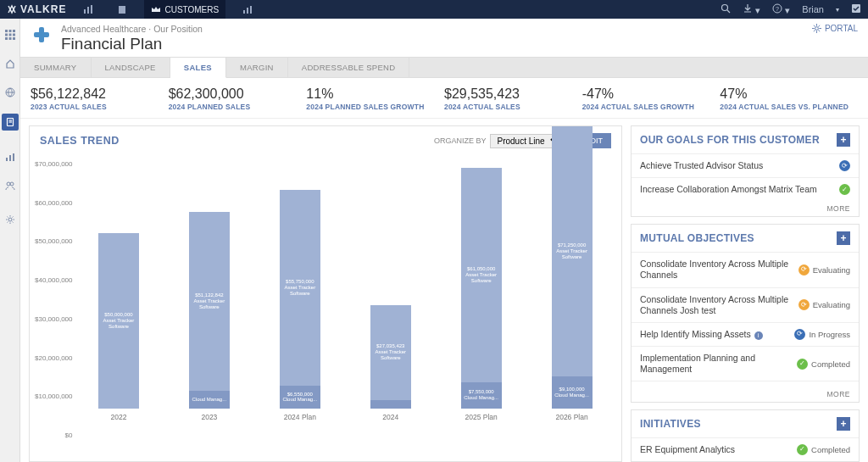 The width and height of the screenshot is (868, 462). What do you see at coordinates (745, 314) in the screenshot?
I see `objectives-panel: MUTUAL OBJECTIVES + Consolidate Inventor…` at bounding box center [745, 314].